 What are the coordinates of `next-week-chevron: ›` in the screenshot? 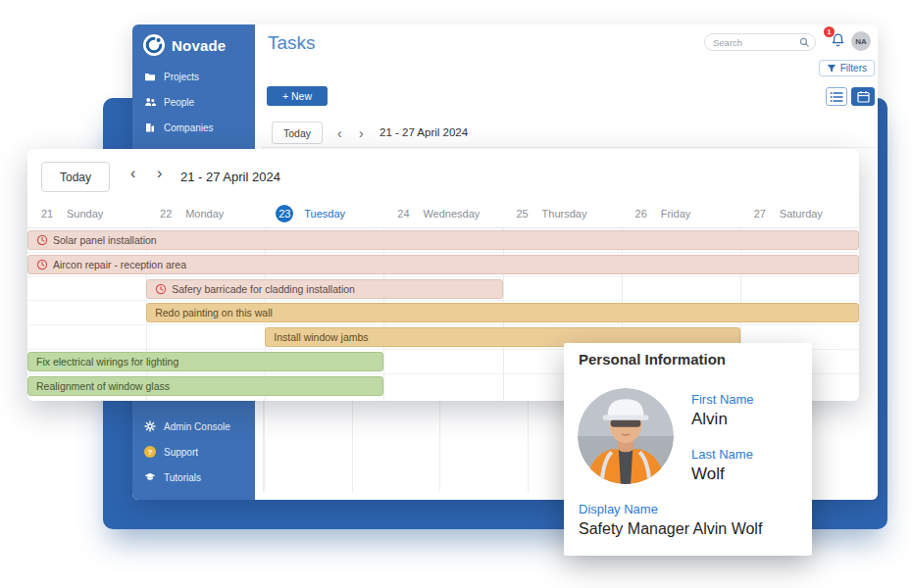 It's located at (361, 133).